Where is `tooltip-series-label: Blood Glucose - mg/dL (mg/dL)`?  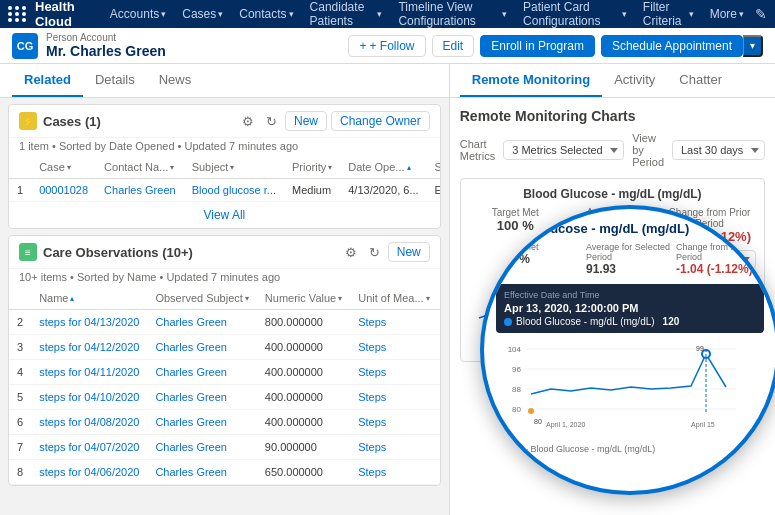
tooltip-series-label: Blood Glucose - mg/dL (mg/dL) is located at coordinates (586, 322).